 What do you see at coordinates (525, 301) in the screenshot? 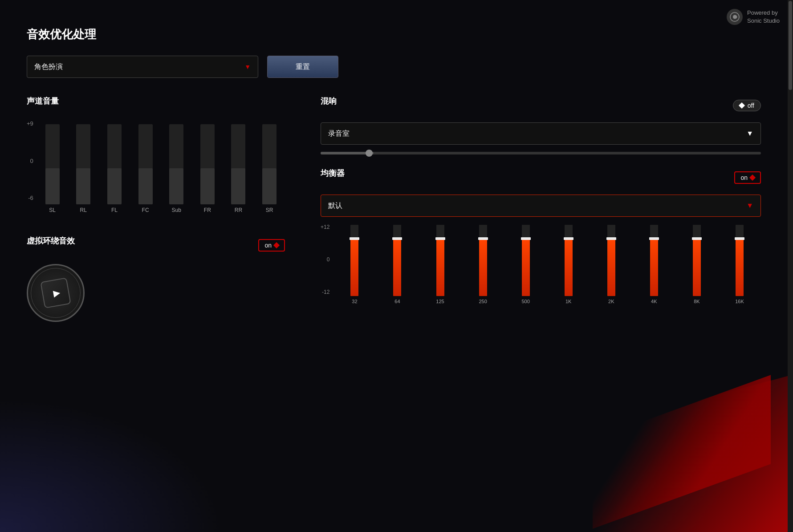
I see `eq-fader-500-label: 500` at bounding box center [525, 301].